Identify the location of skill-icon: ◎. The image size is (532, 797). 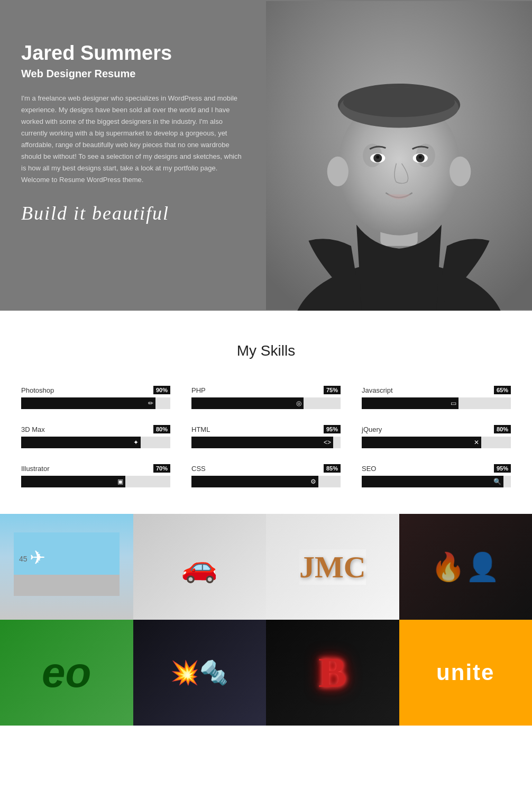
(299, 403).